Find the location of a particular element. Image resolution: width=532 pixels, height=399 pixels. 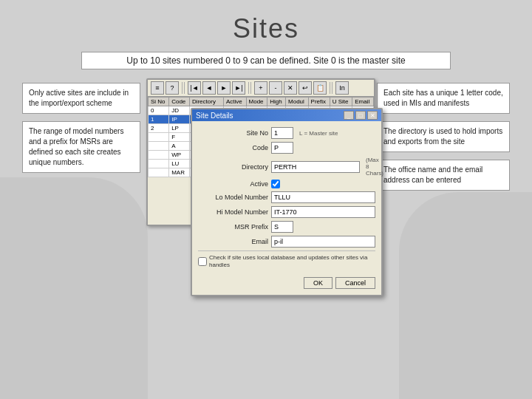

col-header-active: Active is located at coordinates (235, 102).